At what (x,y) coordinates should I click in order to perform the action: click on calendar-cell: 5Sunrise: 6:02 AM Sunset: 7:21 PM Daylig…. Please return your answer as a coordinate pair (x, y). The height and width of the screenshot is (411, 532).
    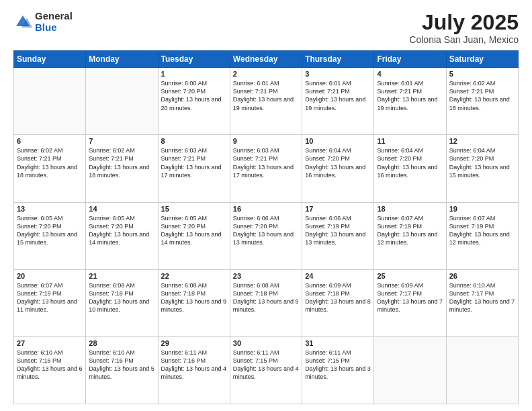
    Looking at the image, I should click on (482, 101).